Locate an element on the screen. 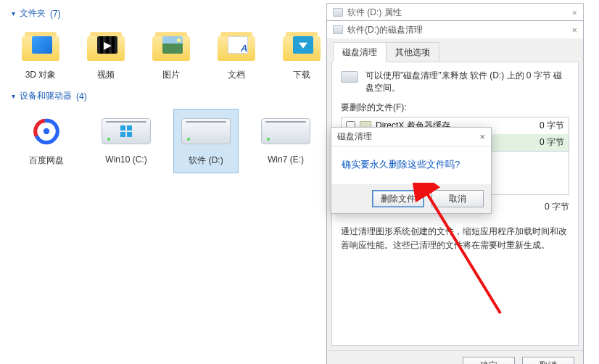  tab-other-options: 其他选项 is located at coordinates (413, 52).